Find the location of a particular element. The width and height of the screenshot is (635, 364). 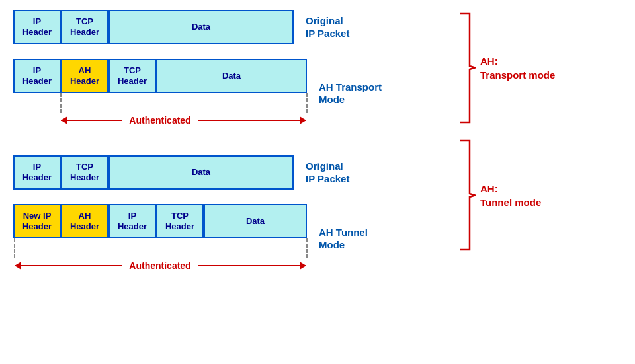

transport-auth-label: Authenticated is located at coordinates (160, 120).